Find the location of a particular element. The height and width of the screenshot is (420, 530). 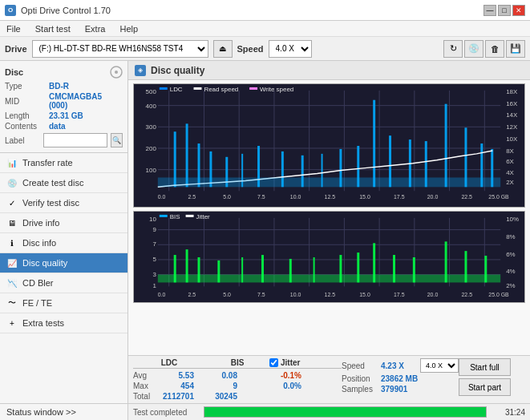

speed-select-stats: 4.0 X is located at coordinates (439, 365).